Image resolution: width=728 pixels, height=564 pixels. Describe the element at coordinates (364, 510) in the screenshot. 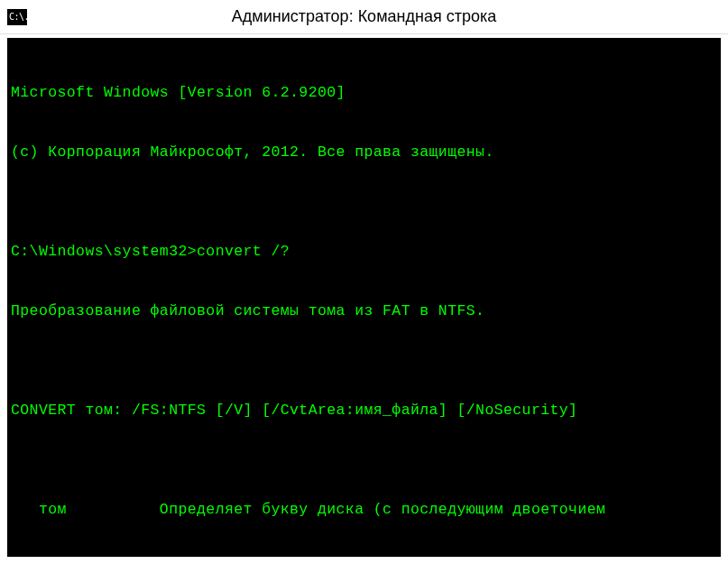

I see `terminal-line: том Определяет букву диска (с последующи…` at that location.